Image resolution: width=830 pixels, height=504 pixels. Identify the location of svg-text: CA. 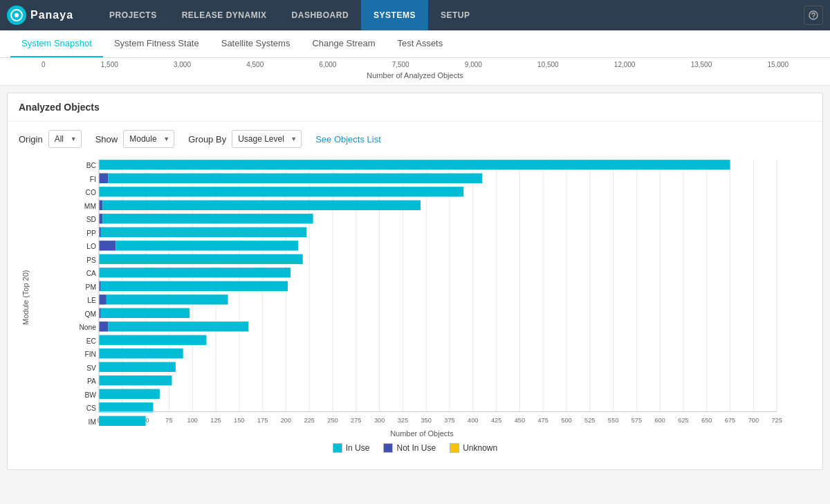
(91, 274).